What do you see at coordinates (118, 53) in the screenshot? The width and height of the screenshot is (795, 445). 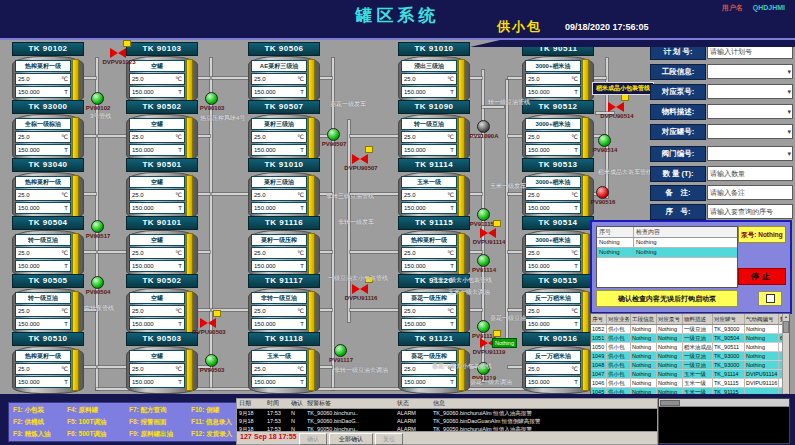 I see `valve-DVPV91023: DVPV91023` at bounding box center [118, 53].